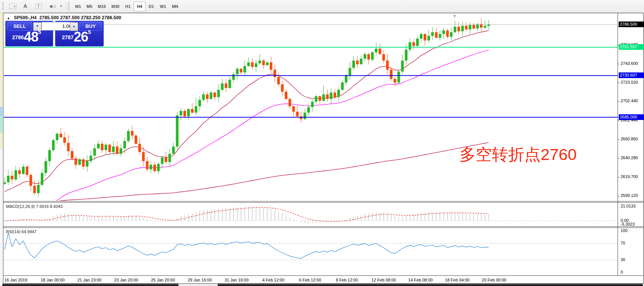  What do you see at coordinates (247, 214) in the screenshot?
I see `macd-signal-line` at bounding box center [247, 214].